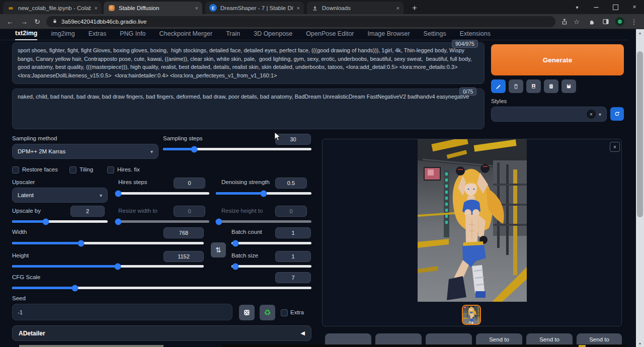 Image resolution: width=644 pixels, height=347 pixels. What do you see at coordinates (355, 8) in the screenshot?
I see `browser-tab-downloads: Downloads ×` at bounding box center [355, 8].